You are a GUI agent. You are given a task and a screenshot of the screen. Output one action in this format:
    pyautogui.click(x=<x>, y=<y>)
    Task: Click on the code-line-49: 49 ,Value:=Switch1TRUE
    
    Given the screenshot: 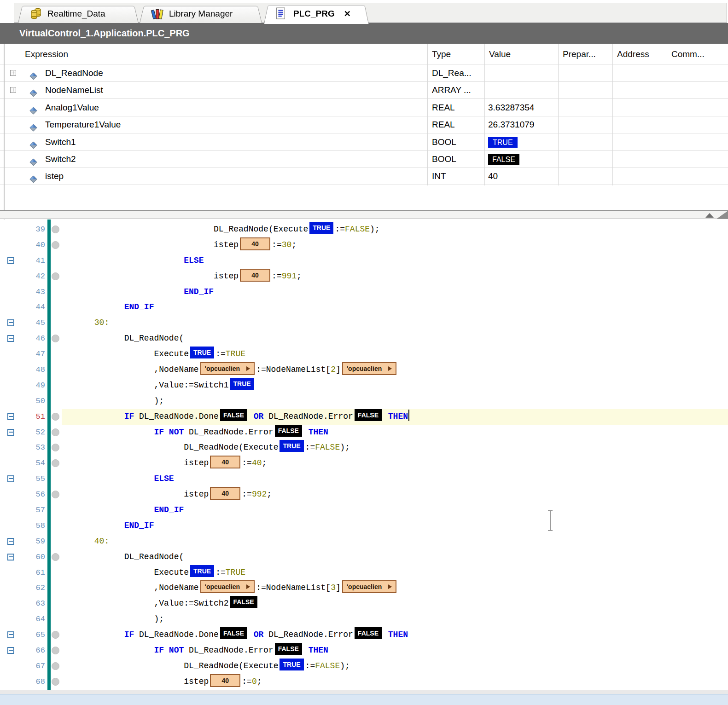 What is the action you would take?
    pyautogui.click(x=364, y=386)
    